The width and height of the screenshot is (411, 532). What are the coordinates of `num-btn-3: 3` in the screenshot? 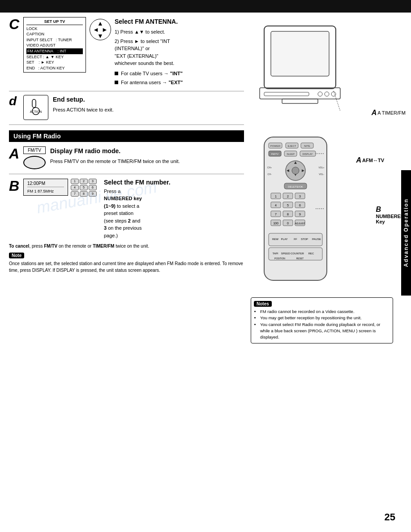 It's located at (93, 181).